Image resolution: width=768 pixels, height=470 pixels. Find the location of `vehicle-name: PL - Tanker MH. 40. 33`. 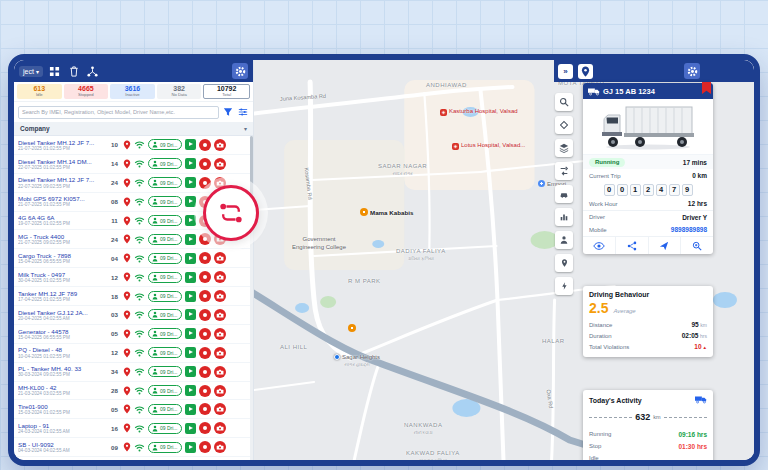

vehicle-name: PL - Tanker MH. 40. 33 is located at coordinates (62, 368).